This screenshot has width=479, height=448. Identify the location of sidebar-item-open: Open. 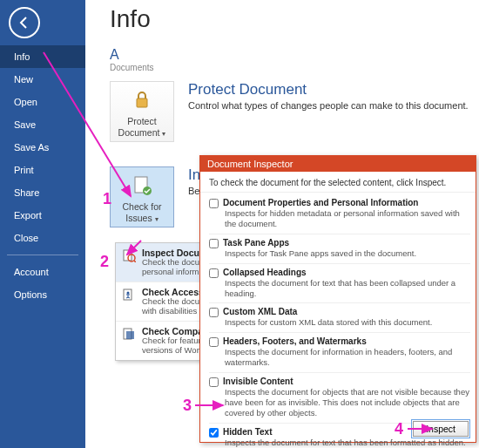
(43, 102).